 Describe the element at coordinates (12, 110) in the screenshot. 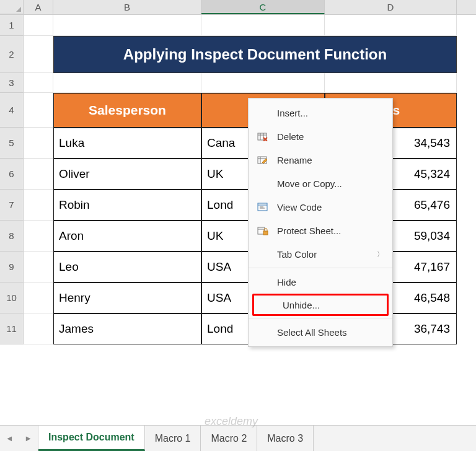

I see `row-header-4: 4` at that location.